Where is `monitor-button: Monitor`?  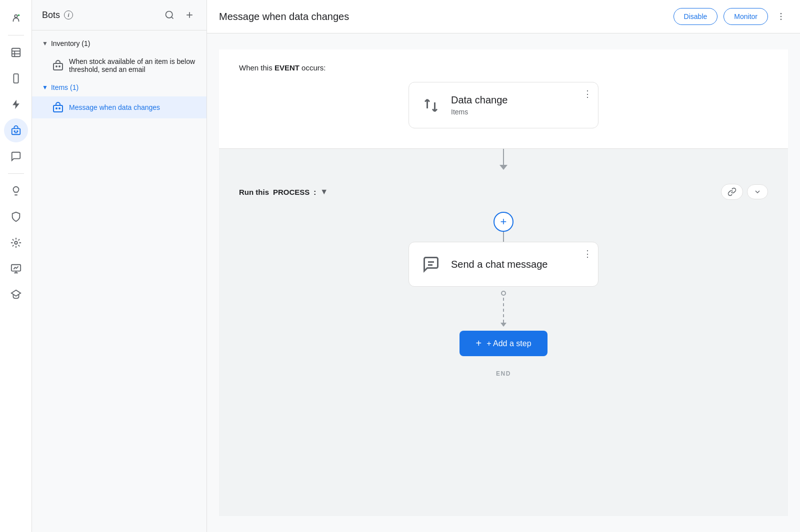
monitor-button: Monitor is located at coordinates (746, 16).